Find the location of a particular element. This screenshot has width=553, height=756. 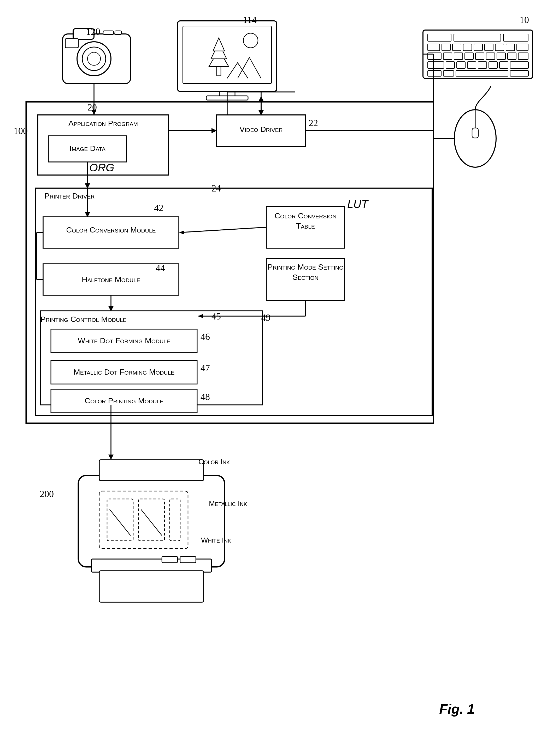

ref-48: 48 is located at coordinates (205, 397).